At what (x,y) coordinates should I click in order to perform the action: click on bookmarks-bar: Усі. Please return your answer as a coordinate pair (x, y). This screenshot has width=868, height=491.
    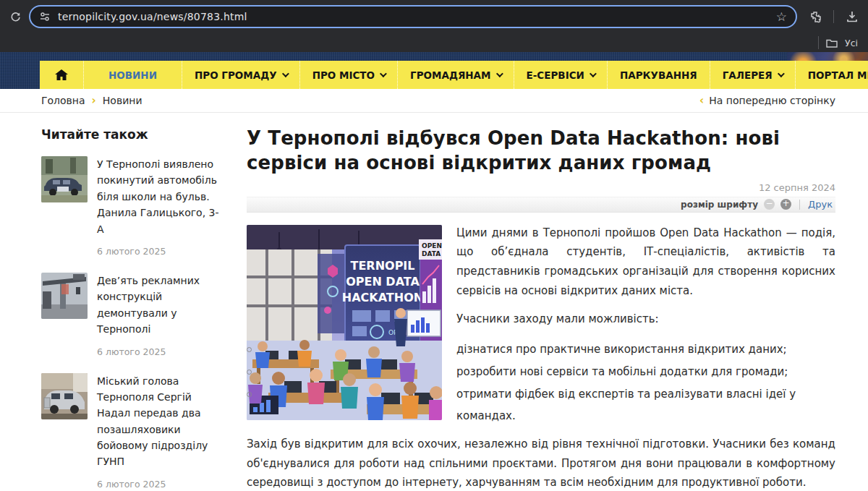
    Looking at the image, I should click on (434, 43).